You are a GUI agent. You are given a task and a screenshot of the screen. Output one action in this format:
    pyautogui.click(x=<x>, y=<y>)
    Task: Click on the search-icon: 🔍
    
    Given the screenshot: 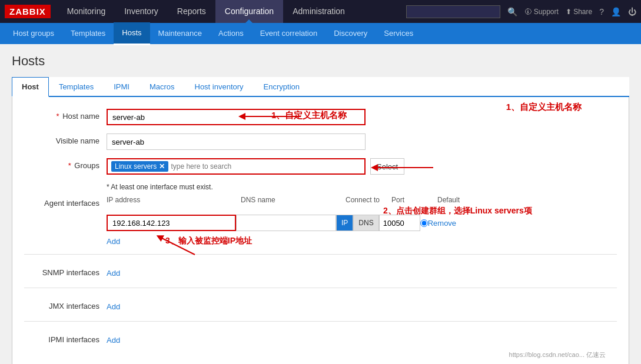 What is the action you would take?
    pyautogui.click(x=512, y=12)
    